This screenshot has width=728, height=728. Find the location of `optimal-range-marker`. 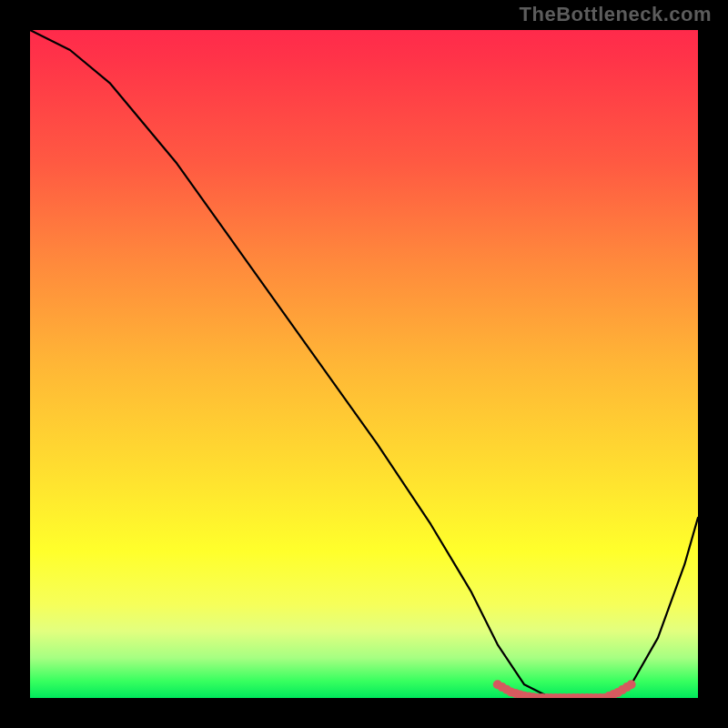

optimal-range-marker is located at coordinates (564, 689).